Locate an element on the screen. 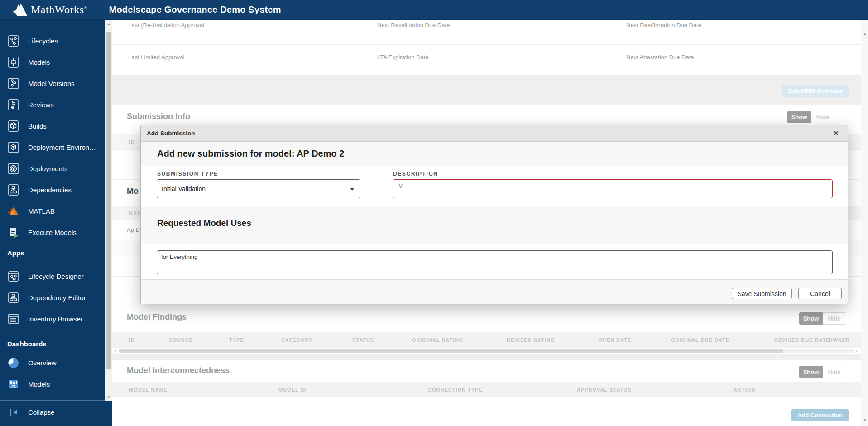  main-scrollbar: ▲ ▼ is located at coordinates (864, 223).